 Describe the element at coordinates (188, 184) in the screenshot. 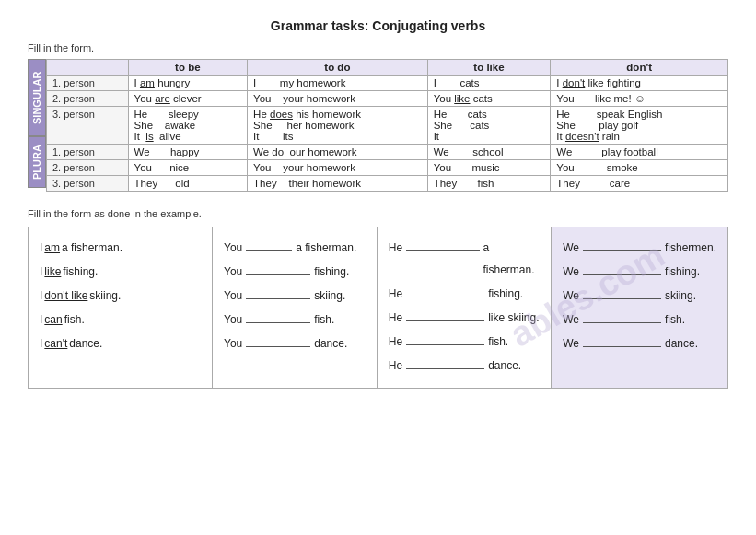

I see `tobe-cell: They old` at that location.